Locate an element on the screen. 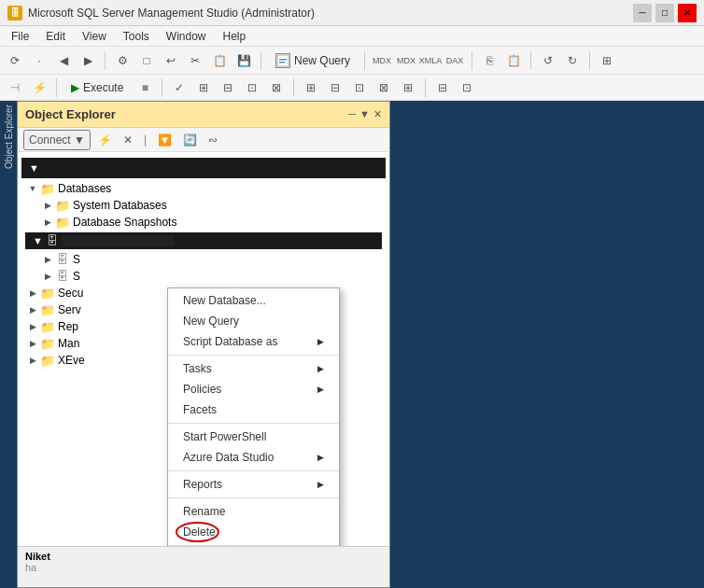 Image resolution: width=704 pixels, height=588 pixels. toolbar-btn-paste: 📋 is located at coordinates (514, 61).